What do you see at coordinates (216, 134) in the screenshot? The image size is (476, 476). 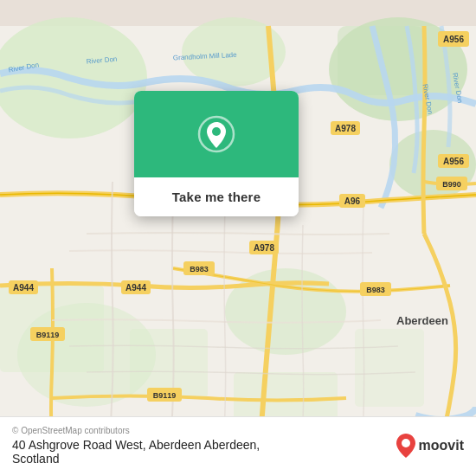 I see `popup-green-area` at bounding box center [216, 134].